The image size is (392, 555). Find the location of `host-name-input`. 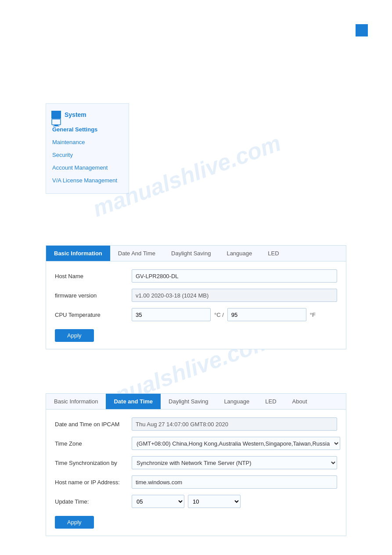

host-name-input is located at coordinates (234, 276).